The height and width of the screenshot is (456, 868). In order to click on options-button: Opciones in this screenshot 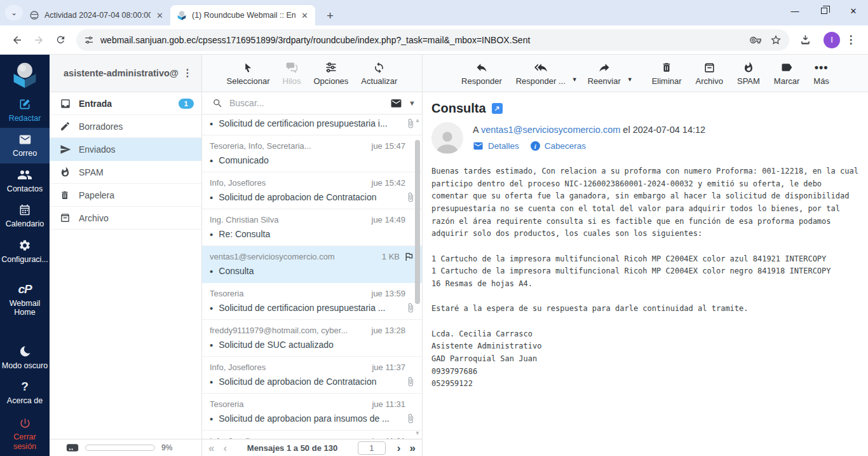, I will do `click(330, 73)`.